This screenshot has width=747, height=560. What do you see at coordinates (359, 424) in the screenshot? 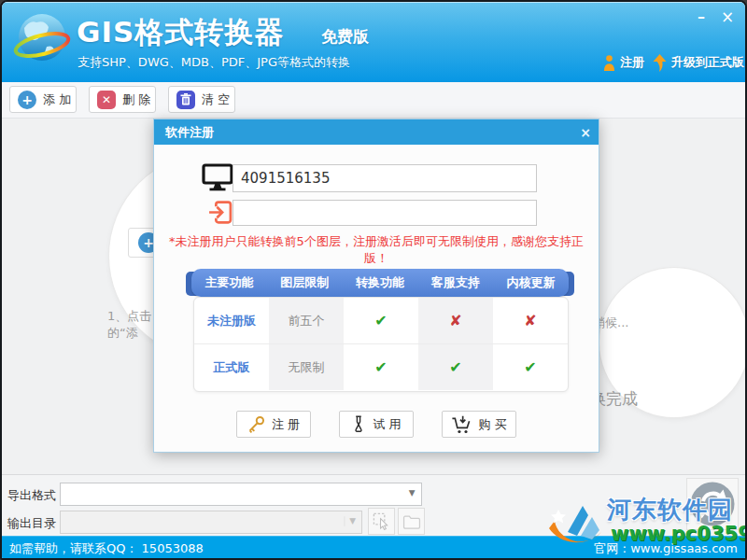
I see `flask-icon` at bounding box center [359, 424].